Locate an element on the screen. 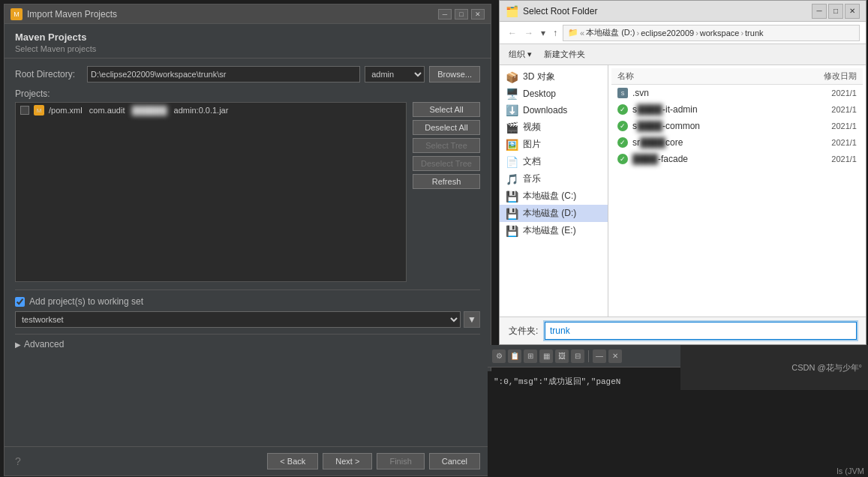 Image resolution: width=868 pixels, height=477 pixels. folder-green-icon-2: ✓ is located at coordinates (623, 126).